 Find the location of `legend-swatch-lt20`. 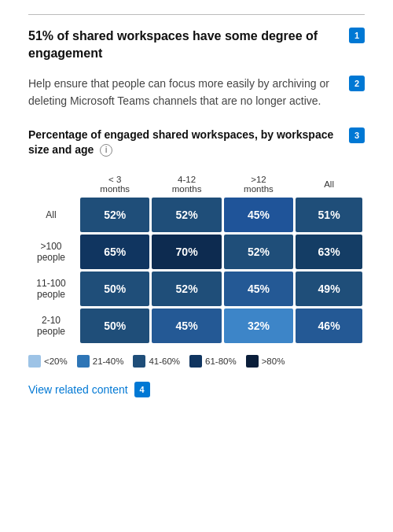

legend-swatch-lt20 is located at coordinates (35, 361).